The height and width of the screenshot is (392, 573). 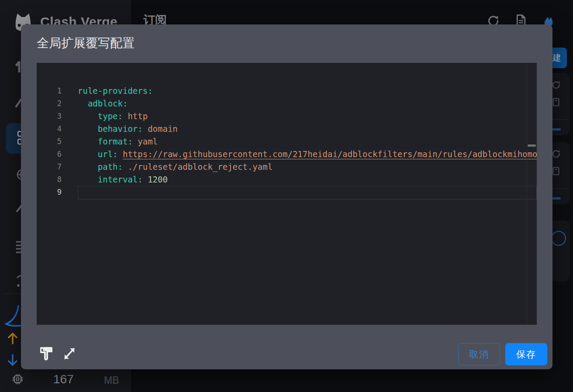 What do you see at coordinates (526, 354) in the screenshot?
I see `save-button: 保存` at bounding box center [526, 354].